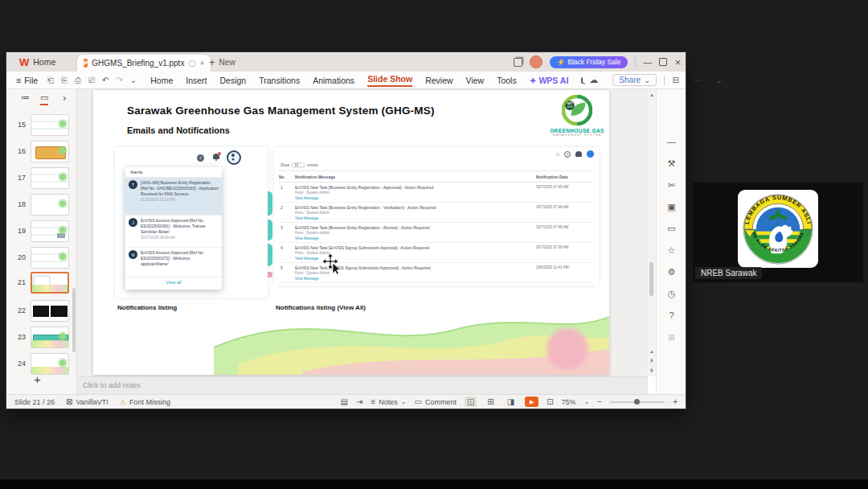 The image size is (868, 489). Describe the element at coordinates (233, 80) in the screenshot. I see `menu-design: Design` at that location.